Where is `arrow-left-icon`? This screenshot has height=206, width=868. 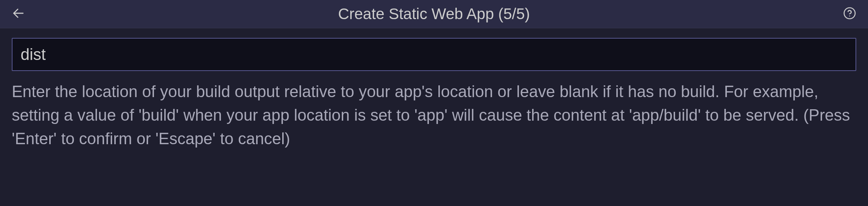 arrow-left-icon is located at coordinates (18, 14).